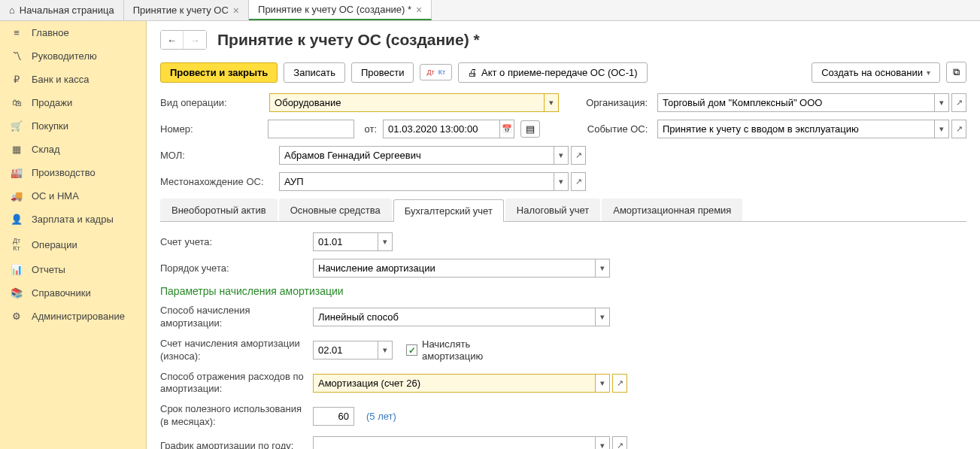 Image resolution: width=980 pixels, height=449 pixels. I want to click on life-input, so click(334, 417).